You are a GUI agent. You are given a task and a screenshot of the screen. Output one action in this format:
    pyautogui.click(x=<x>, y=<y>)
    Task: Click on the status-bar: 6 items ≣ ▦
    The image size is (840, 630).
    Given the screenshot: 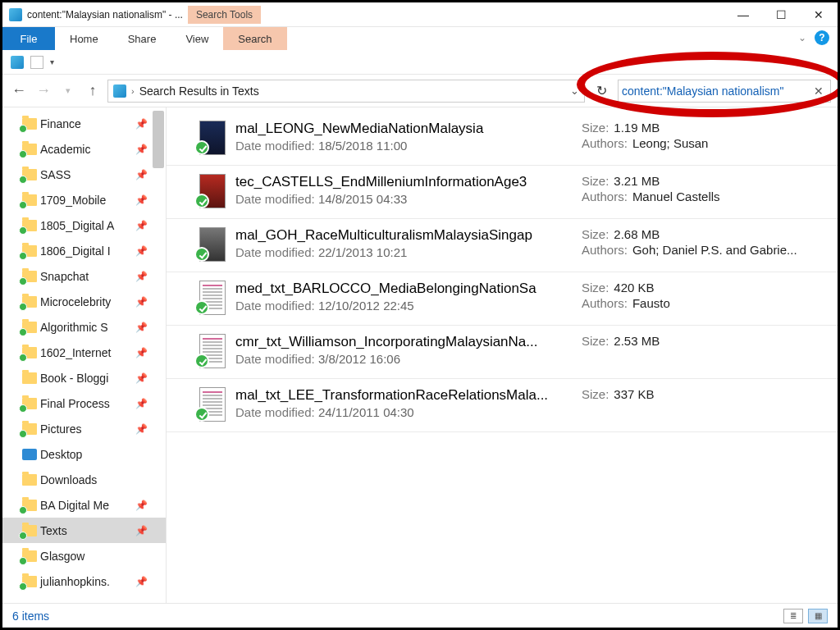 What is the action you would take?
    pyautogui.click(x=420, y=615)
    